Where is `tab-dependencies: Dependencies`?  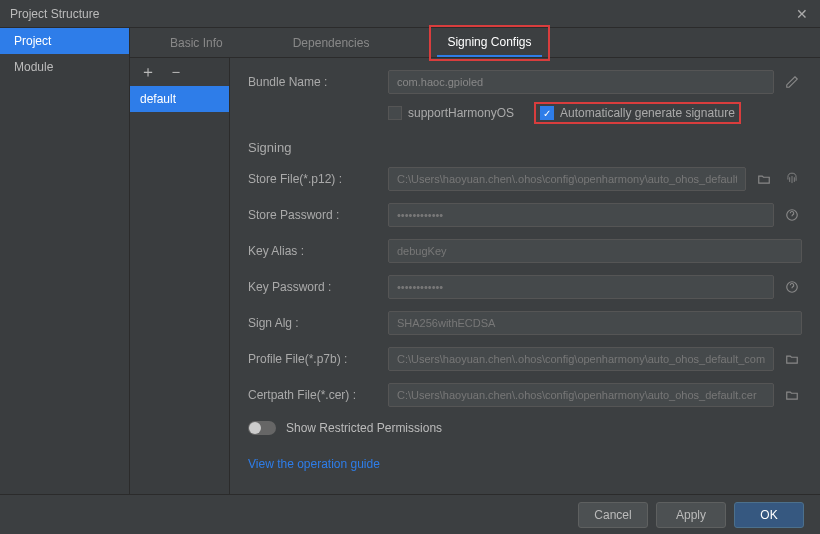
tab-dependencies: Dependencies is located at coordinates (332, 43).